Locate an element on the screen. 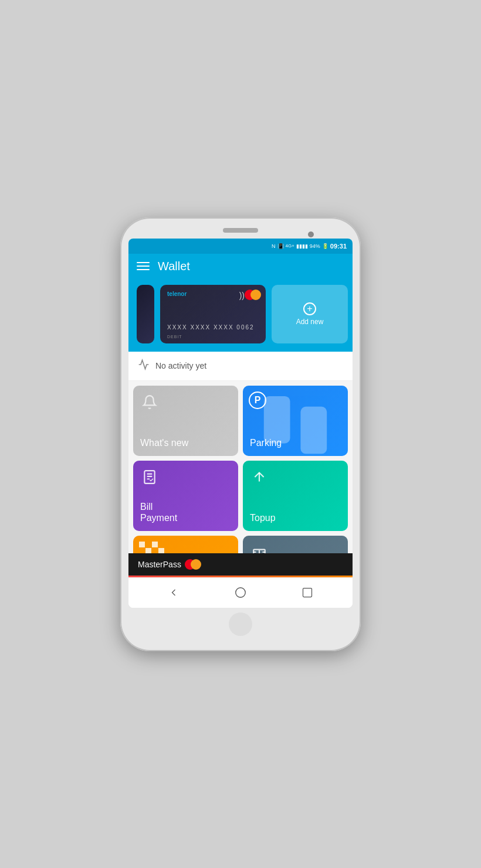 Image resolution: width=481 pixels, height=868 pixels. page-title: Wallet is located at coordinates (174, 266).